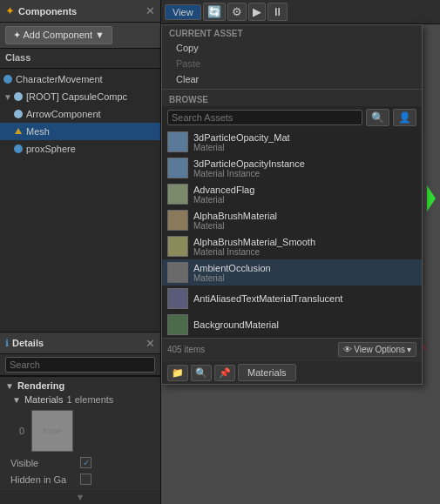  Describe the element at coordinates (80, 463) in the screenshot. I see `visible-row: Visible` at that location.